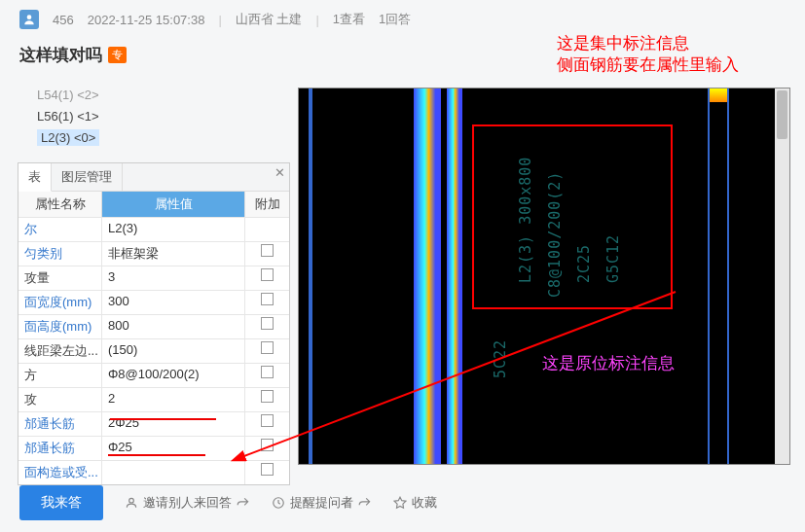 This screenshot has width=805, height=532. I want to click on table-row: 靣宽度(mm)300, so click(154, 301).